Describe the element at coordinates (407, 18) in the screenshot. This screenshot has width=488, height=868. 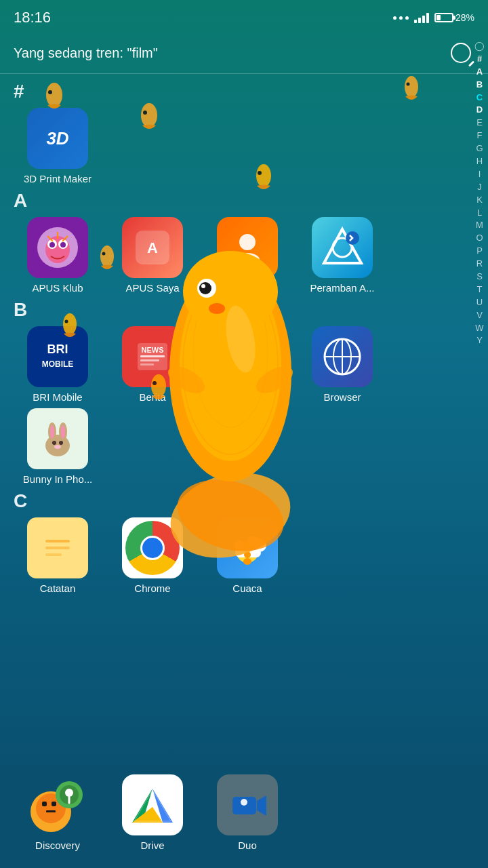
I see `dot3` at that location.